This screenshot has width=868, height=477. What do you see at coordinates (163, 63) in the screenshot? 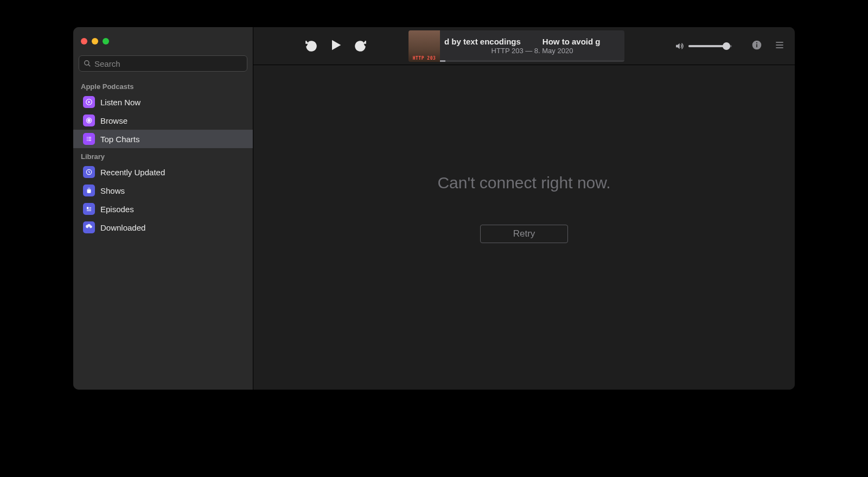
I see `search-field` at bounding box center [163, 63].